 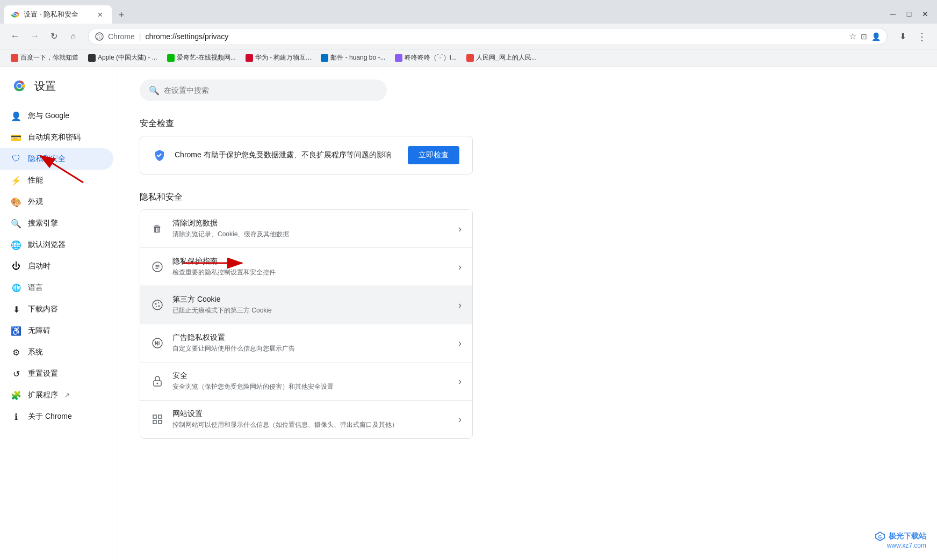 What do you see at coordinates (306, 305) in the screenshot?
I see `menu-item-third-party-cookie: 第三方 Cookie 已阻止无痕模式下的第三方 Cookie ›` at bounding box center [306, 305].